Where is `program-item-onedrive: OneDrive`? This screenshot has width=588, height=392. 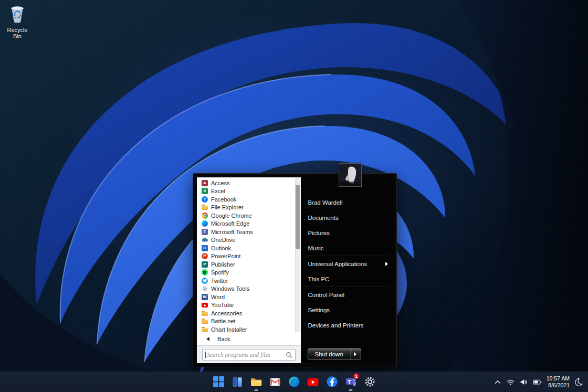 program-item-onedrive: OneDrive is located at coordinates (249, 240).